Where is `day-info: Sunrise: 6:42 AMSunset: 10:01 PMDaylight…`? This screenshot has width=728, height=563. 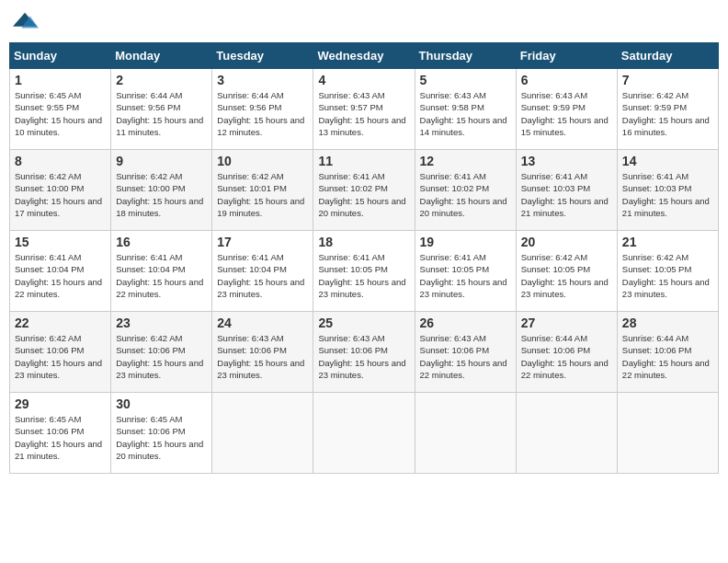 day-info: Sunrise: 6:42 AMSunset: 10:01 PMDaylight… is located at coordinates (263, 195).